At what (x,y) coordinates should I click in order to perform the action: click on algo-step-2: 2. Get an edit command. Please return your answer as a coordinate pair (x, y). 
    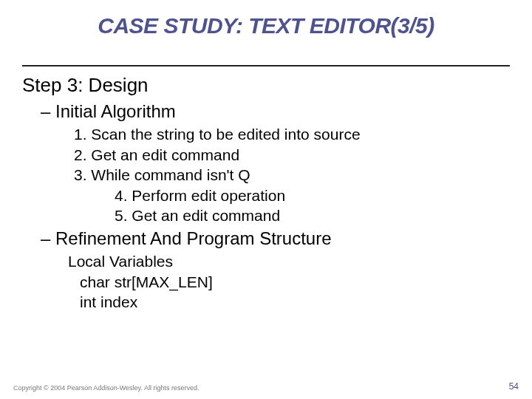
    Looking at the image, I should click on (303, 155).